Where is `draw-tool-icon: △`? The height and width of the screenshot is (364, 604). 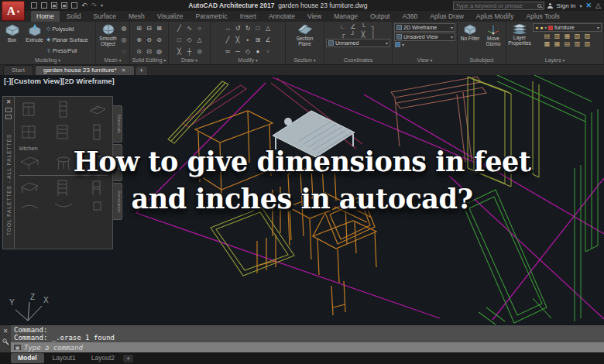 draw-tool-icon: △ is located at coordinates (200, 40).